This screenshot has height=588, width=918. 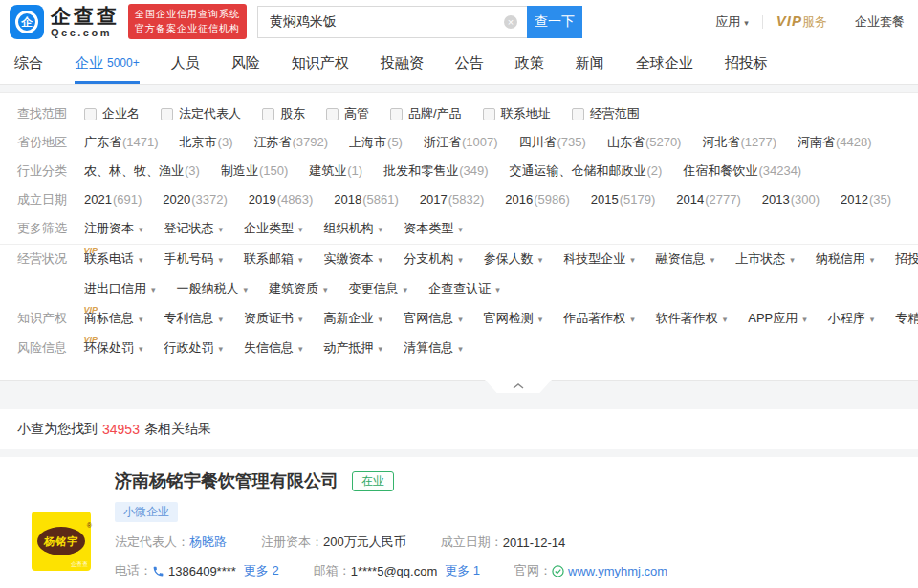 What do you see at coordinates (85, 22) in the screenshot?
I see `brand-text: 企查查 Qcc.com` at bounding box center [85, 22].